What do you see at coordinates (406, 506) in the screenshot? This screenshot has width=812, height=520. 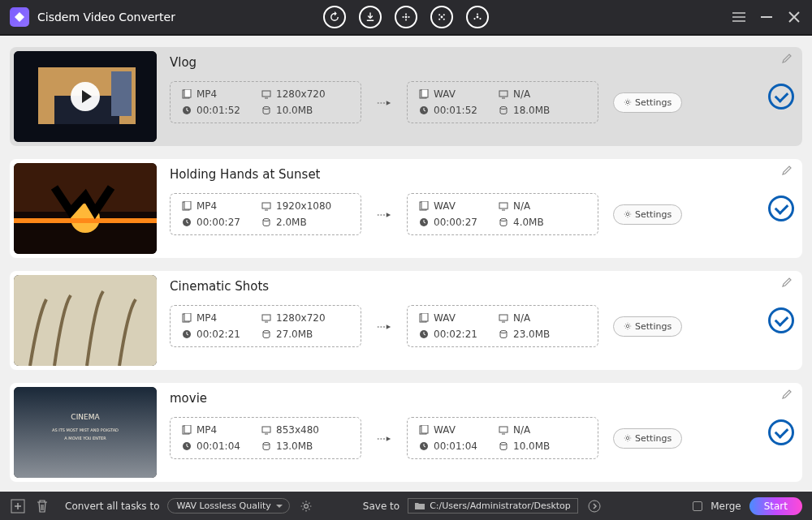 I see `footer: Convert all tasks to WAV Lossless Qualit…` at bounding box center [406, 506].